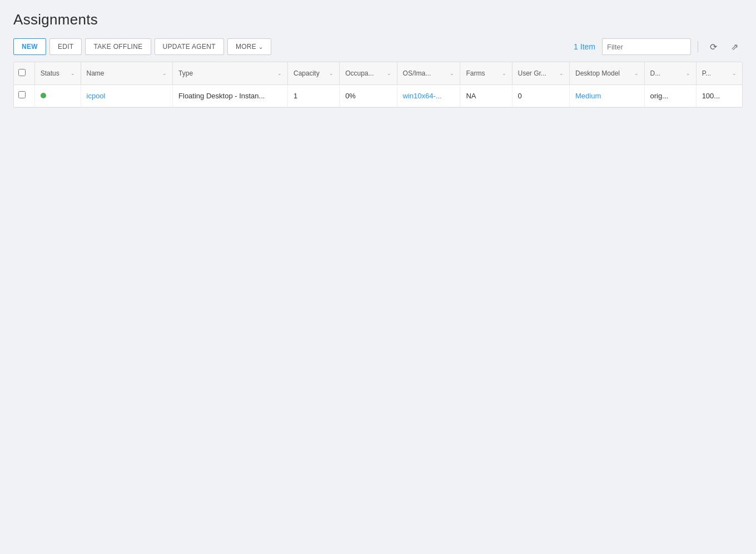  I want to click on export-button: ⇗, so click(734, 47).